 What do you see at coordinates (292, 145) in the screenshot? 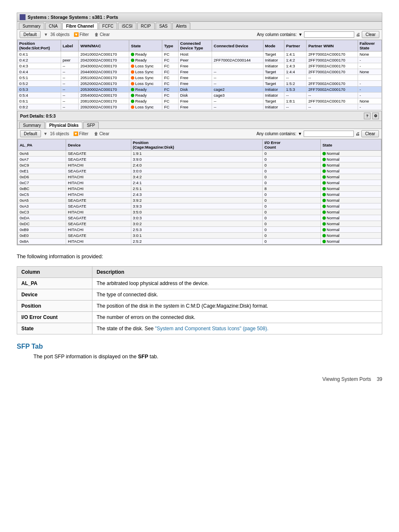
I see `disk-col-io-error: I/O ErrorCount` at bounding box center [292, 145].